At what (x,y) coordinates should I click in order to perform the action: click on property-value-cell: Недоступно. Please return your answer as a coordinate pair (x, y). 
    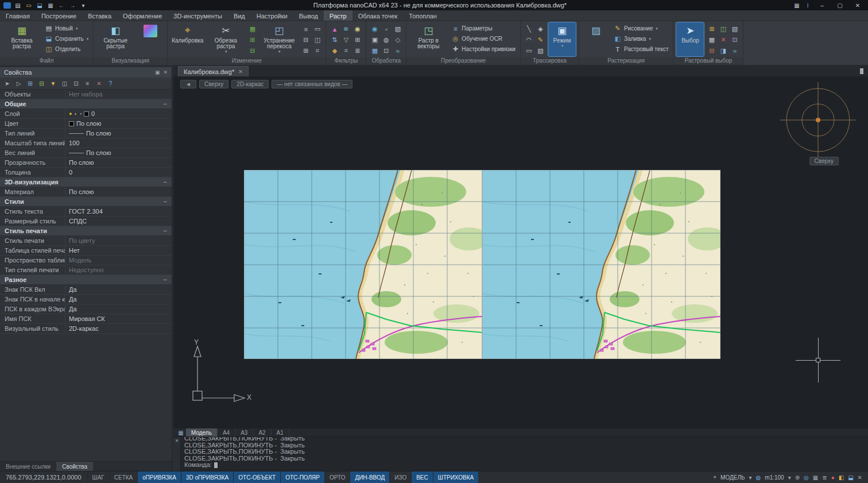
    Looking at the image, I should click on (118, 270).